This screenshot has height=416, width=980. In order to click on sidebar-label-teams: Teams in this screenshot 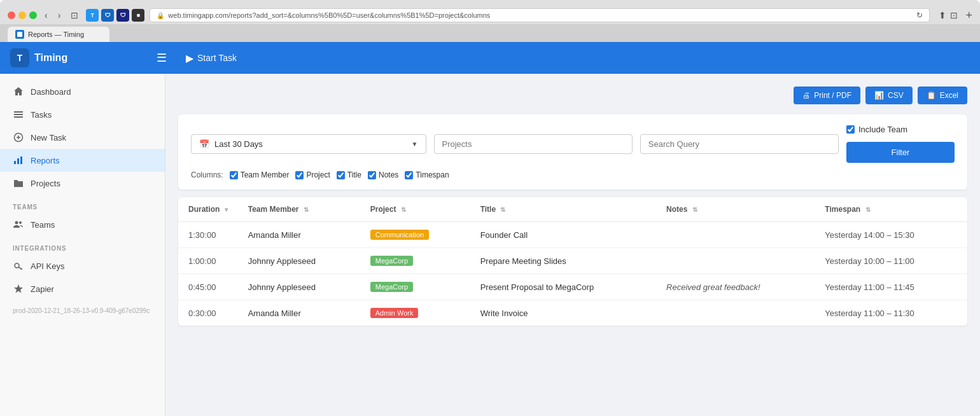, I will do `click(43, 225)`.